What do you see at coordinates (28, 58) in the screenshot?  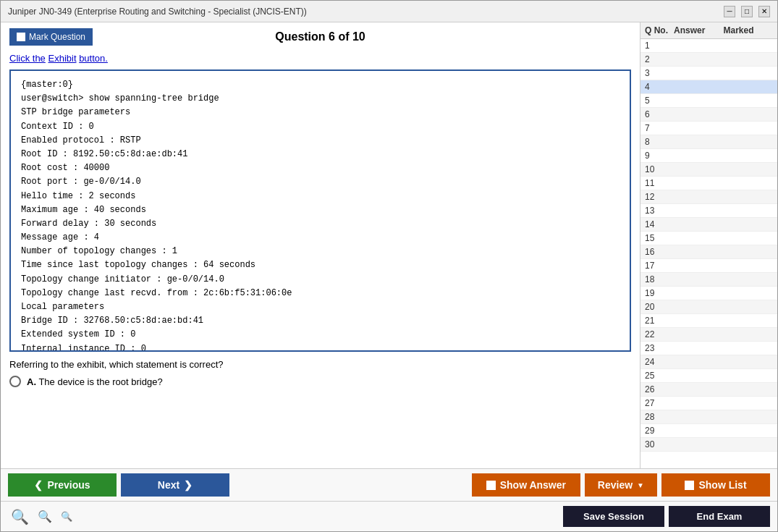 I see `exhibit-label: Click the` at bounding box center [28, 58].